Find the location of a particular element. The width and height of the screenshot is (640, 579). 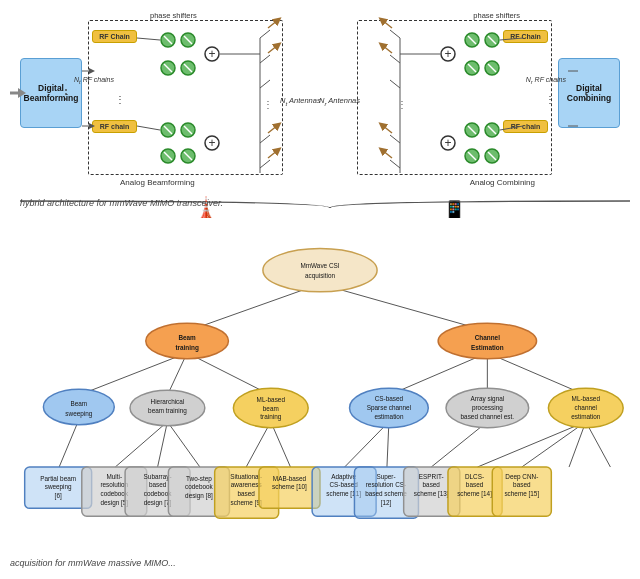

svg-text: acquisition is located at coordinates (320, 276).